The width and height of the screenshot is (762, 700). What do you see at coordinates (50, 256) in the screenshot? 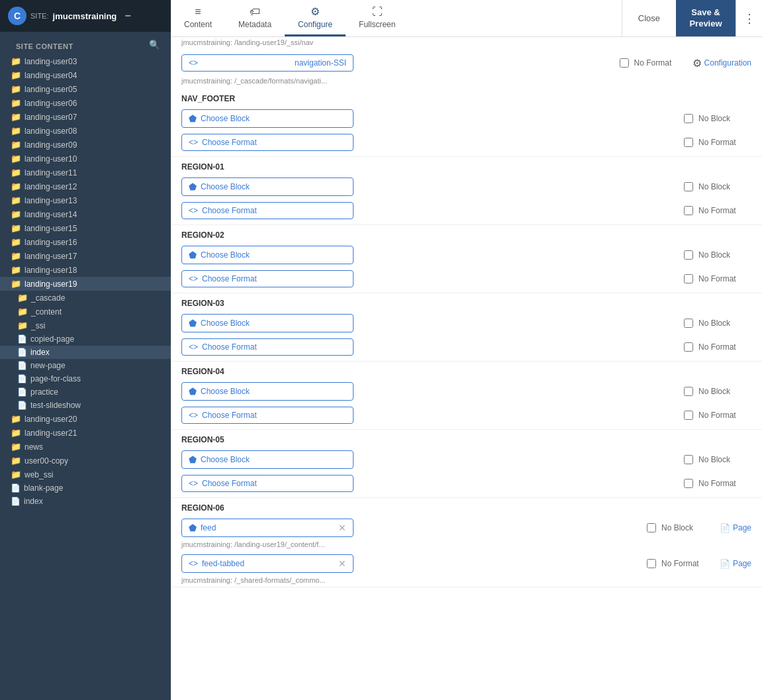
I see `sidebar-item-label: landing-user17` at bounding box center [50, 256].